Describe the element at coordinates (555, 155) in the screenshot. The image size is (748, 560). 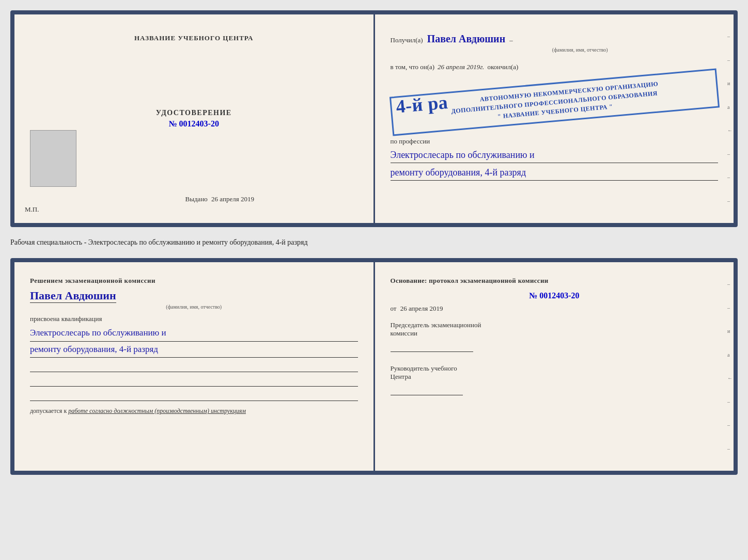
I see `profession-line1: Электрослесарь по обслуживанию и` at that location.